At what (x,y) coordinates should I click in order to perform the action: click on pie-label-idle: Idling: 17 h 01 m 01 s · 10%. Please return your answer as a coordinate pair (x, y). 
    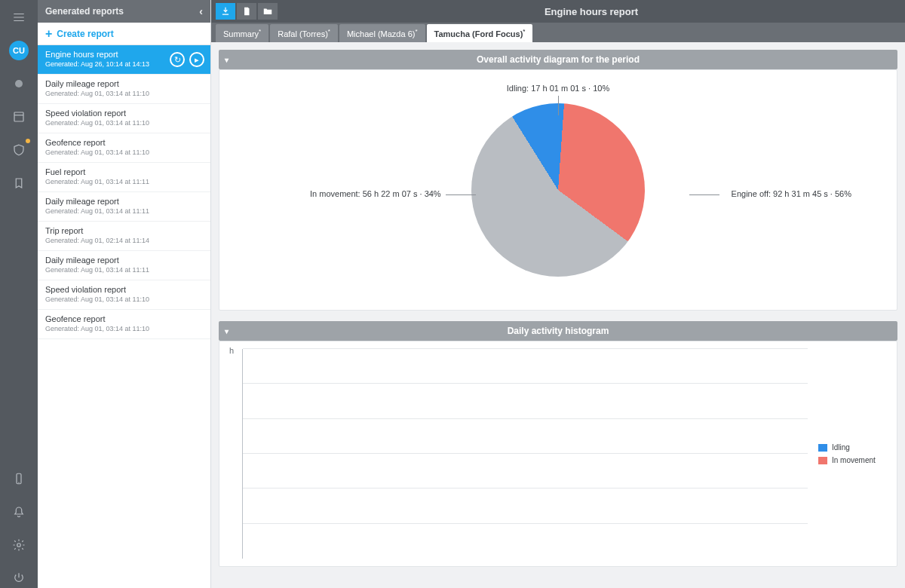
    Looking at the image, I should click on (558, 88).